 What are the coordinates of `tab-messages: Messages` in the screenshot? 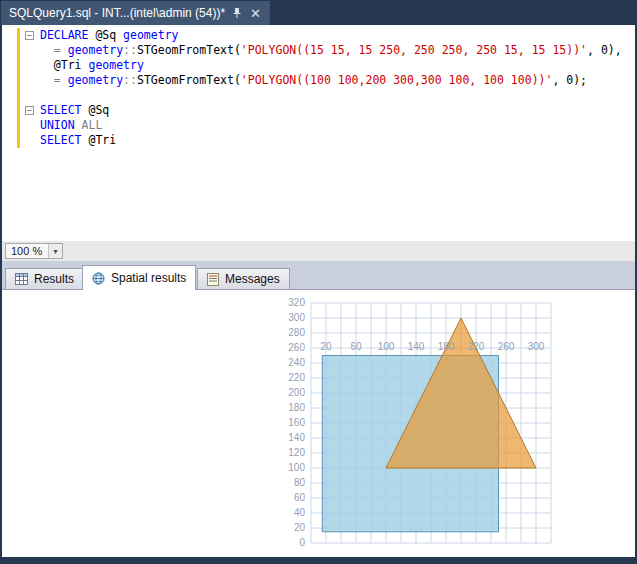 It's located at (244, 278).